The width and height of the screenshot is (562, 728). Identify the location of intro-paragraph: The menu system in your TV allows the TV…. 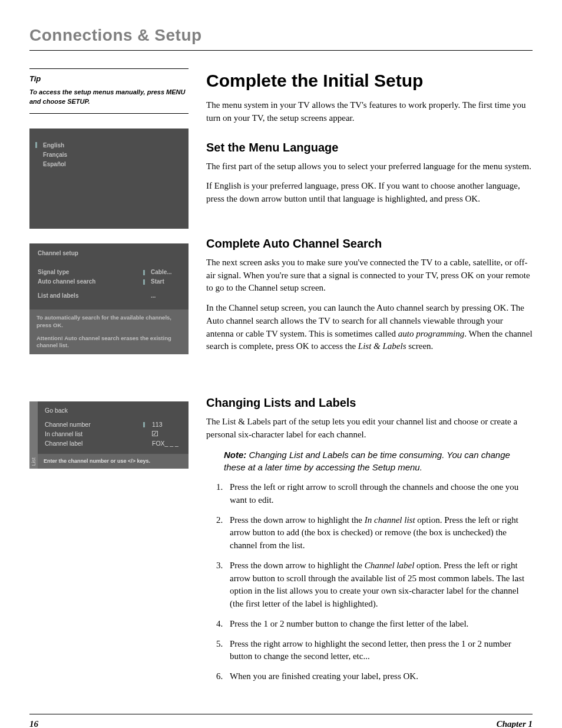
(369, 112).